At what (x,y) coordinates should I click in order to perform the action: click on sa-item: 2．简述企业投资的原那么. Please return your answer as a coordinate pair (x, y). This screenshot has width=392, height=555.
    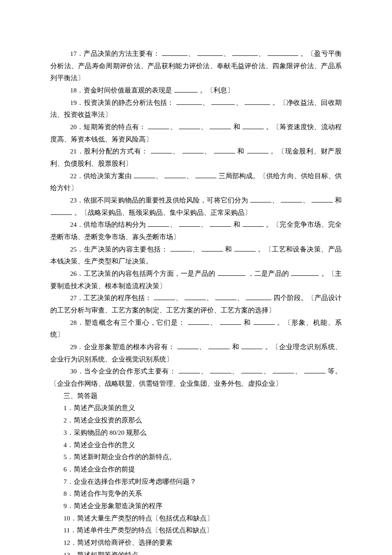
    Looking at the image, I should click on (196, 420).